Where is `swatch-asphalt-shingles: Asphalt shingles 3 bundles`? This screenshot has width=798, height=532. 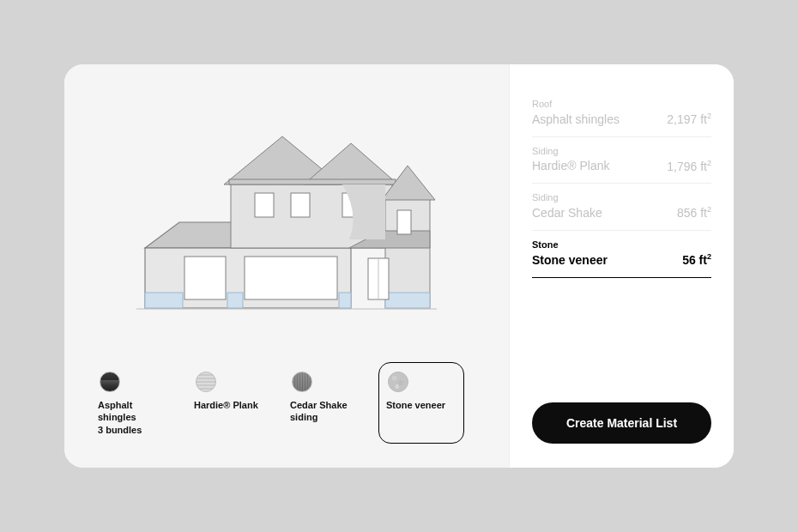
swatch-asphalt-shingles: Asphalt shingles 3 bundles is located at coordinates (133, 403).